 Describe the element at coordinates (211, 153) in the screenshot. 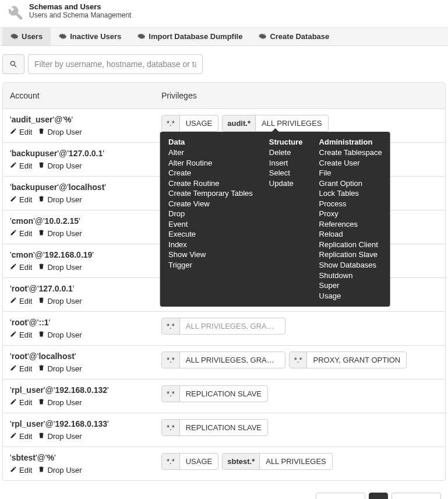

I see `tooltip-item: Alter` at that location.